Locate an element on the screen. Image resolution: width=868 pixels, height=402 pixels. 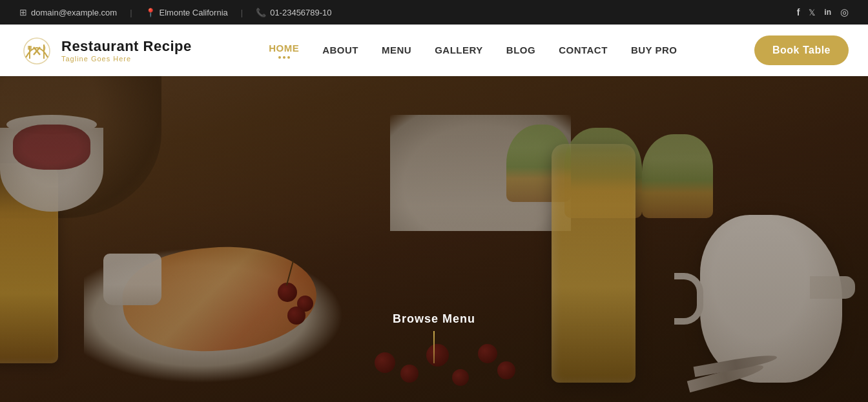
topbar-contact-info: ⊞ domain@example.com | 📍 Elmonte Califor… is located at coordinates (176, 12).